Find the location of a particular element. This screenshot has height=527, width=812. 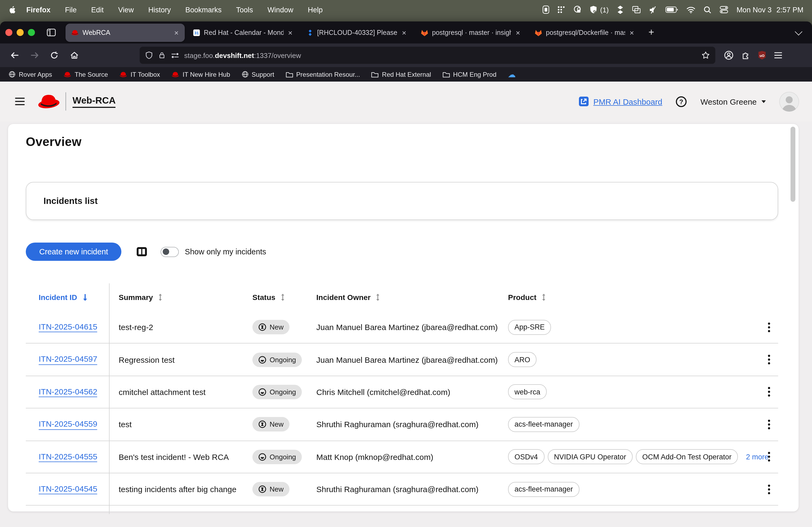

menu-item-view: View is located at coordinates (126, 10).